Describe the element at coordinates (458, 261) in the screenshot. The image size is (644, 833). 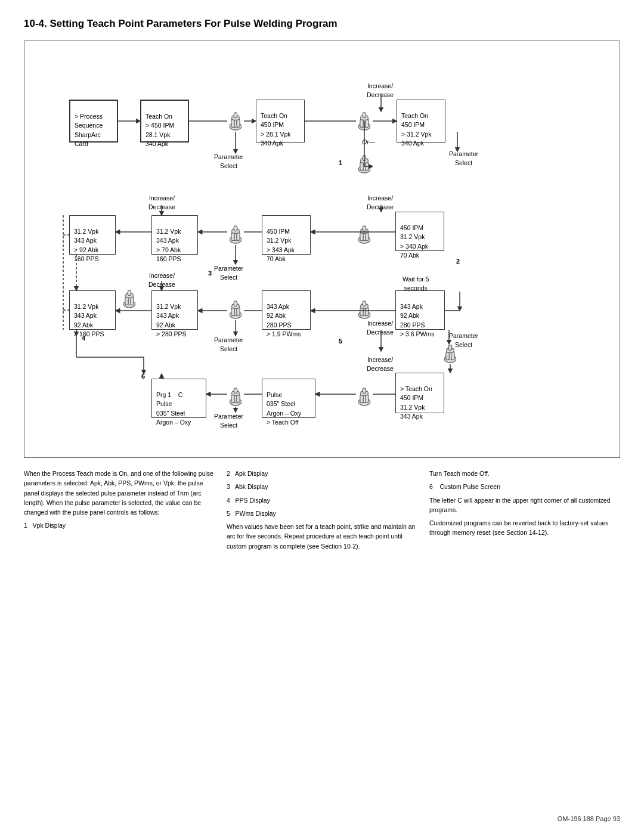
I see `num-2: 2` at that location.